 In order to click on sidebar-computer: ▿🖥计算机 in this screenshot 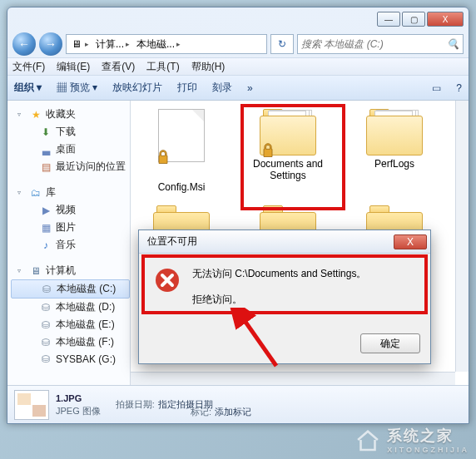, I will do `click(70, 271)`.